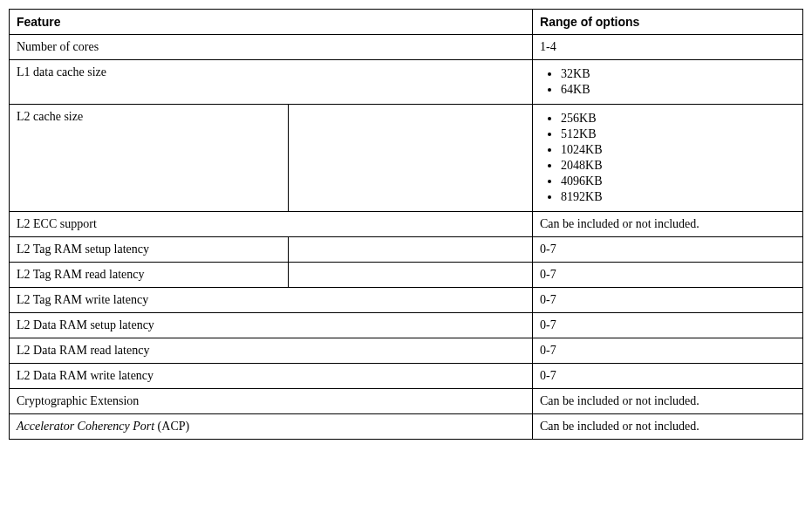  Describe the element at coordinates (271, 427) in the screenshot. I see `feature-cell: Accelerator Coherency Port (ACP)` at that location.